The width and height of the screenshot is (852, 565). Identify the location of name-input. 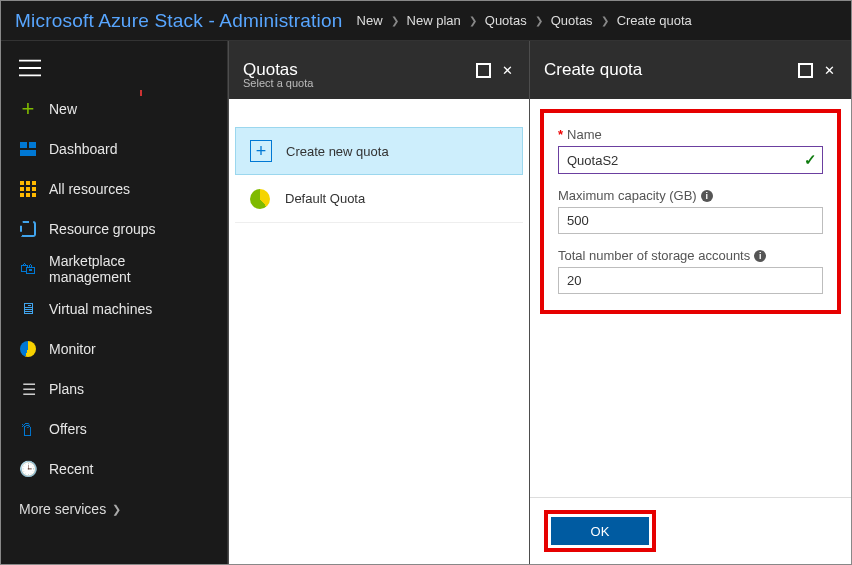
(690, 160).